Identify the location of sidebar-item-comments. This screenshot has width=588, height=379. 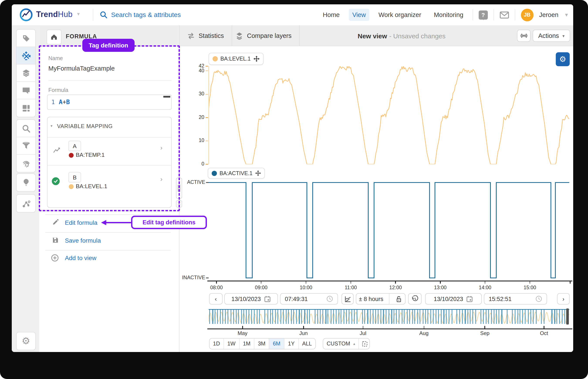
(26, 91).